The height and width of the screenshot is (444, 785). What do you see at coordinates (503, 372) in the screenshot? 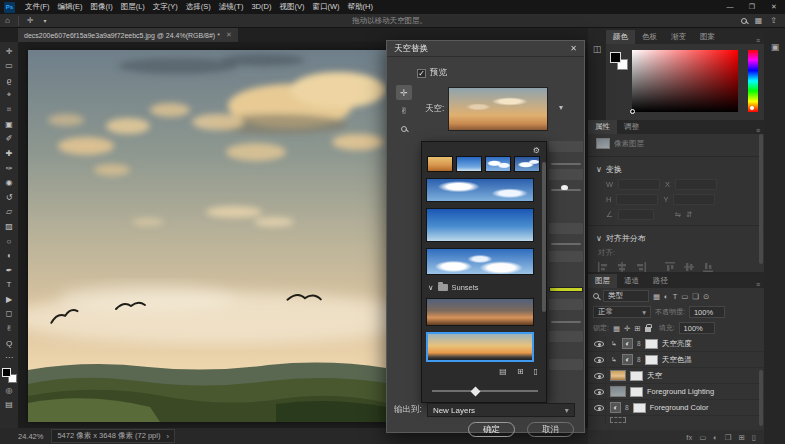
I see `new-group-icon: ▤` at bounding box center [503, 372].